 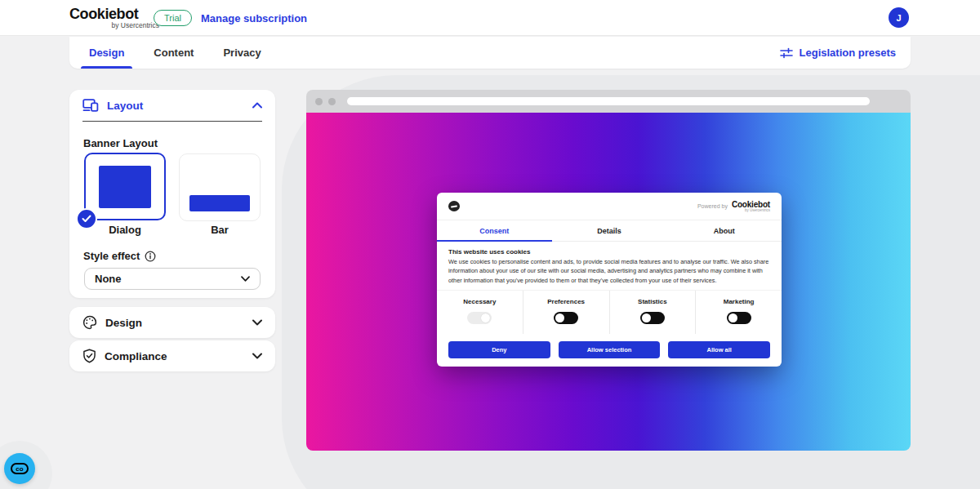 What do you see at coordinates (609, 271) in the screenshot?
I see `consent-description: We use cookies to personalise content an…` at bounding box center [609, 271].